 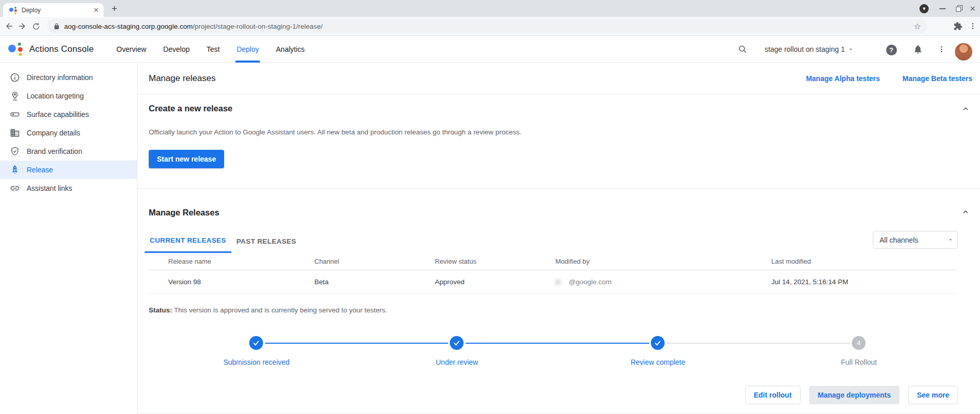 I want to click on tab-current-releases: CURRENT RELEASES, so click(x=188, y=241).